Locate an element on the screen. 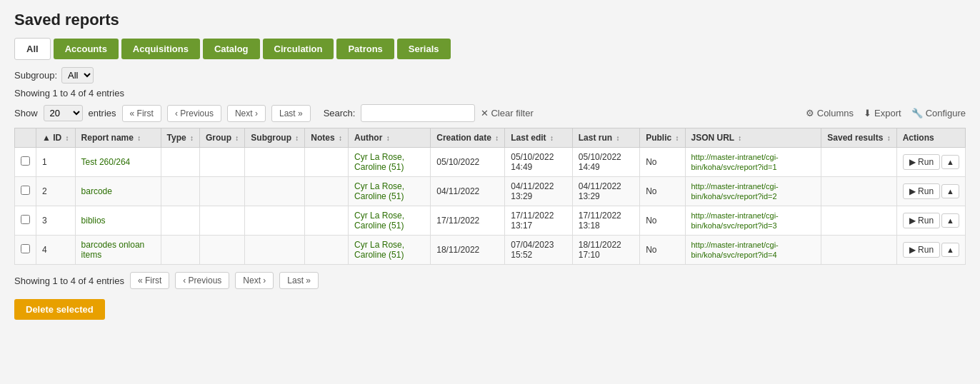 The width and height of the screenshot is (980, 384). configure-button: 🔧 Configure is located at coordinates (939, 113).